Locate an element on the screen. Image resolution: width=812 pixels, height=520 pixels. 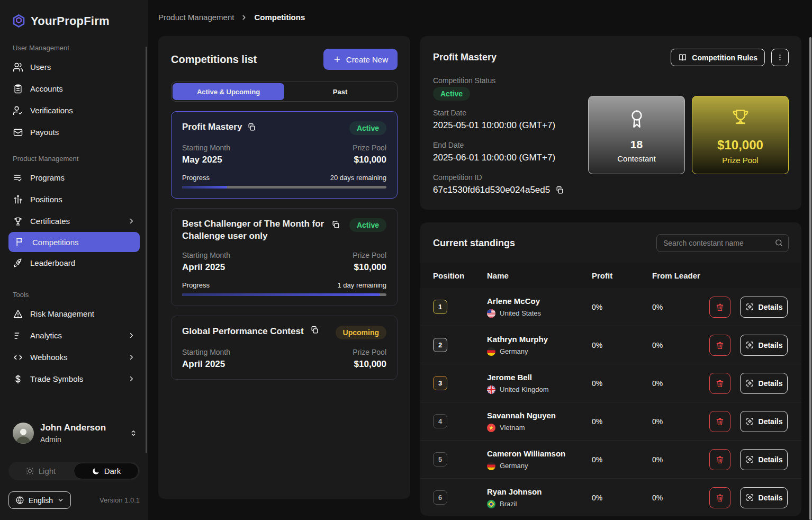
table-row: 3 Jerome Bell United Kingdom 0% 0% Detai… is located at coordinates (611, 383).